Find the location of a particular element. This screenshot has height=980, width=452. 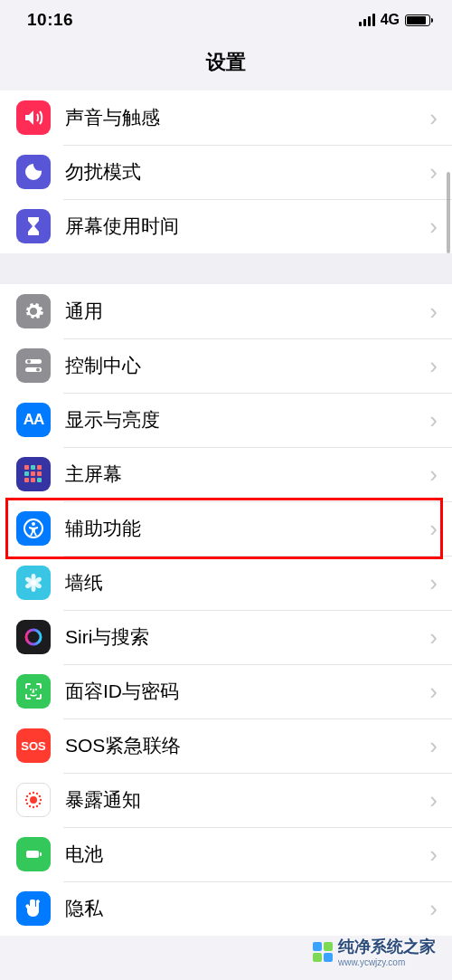

general-icon is located at coordinates (33, 311).